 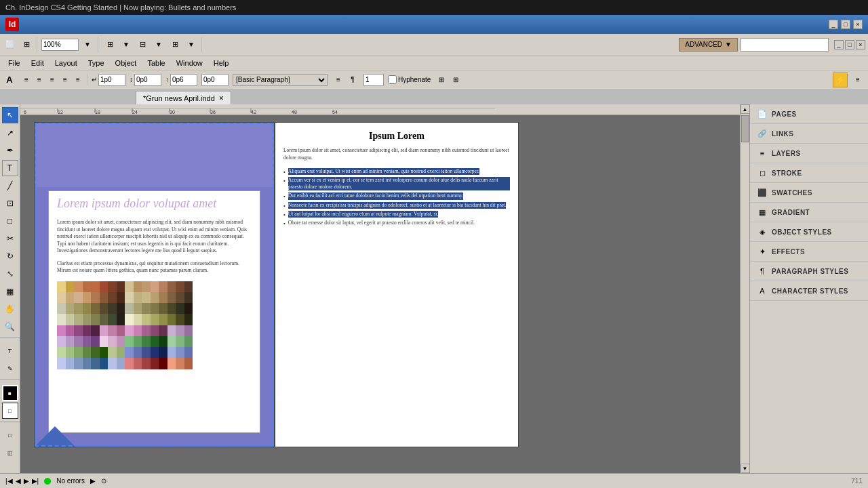 I want to click on preview-mode-btn: ◫, so click(x=10, y=453).